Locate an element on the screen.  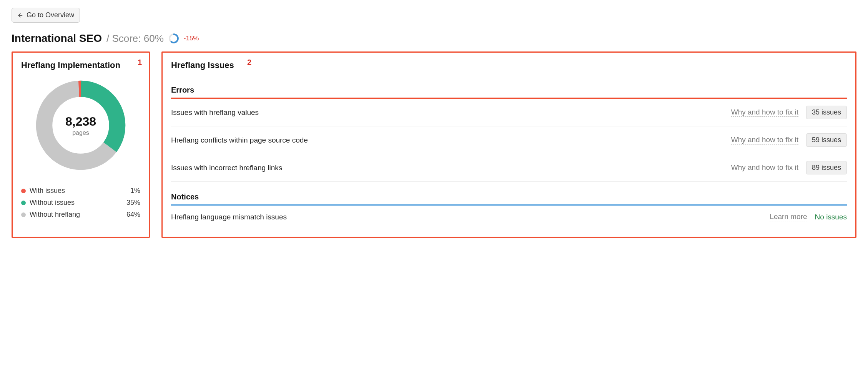
notices-section-title: Notices is located at coordinates (509, 197).